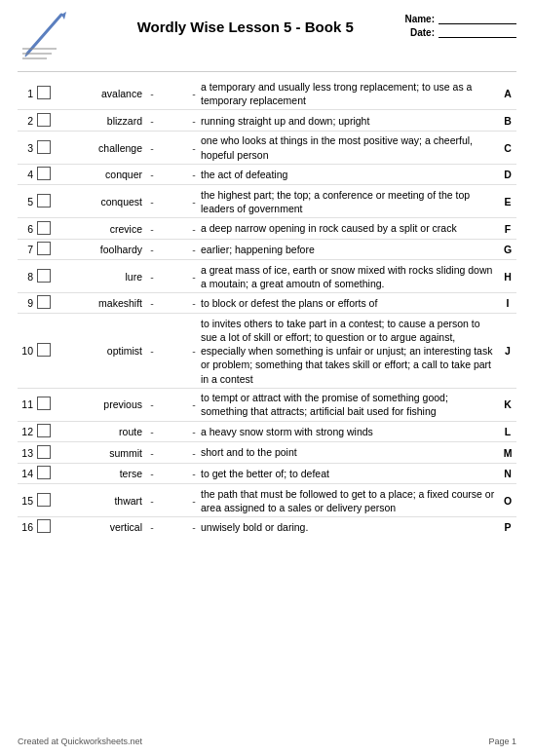  What do you see at coordinates (26, 249) in the screenshot?
I see `row-number: 7` at bounding box center [26, 249].